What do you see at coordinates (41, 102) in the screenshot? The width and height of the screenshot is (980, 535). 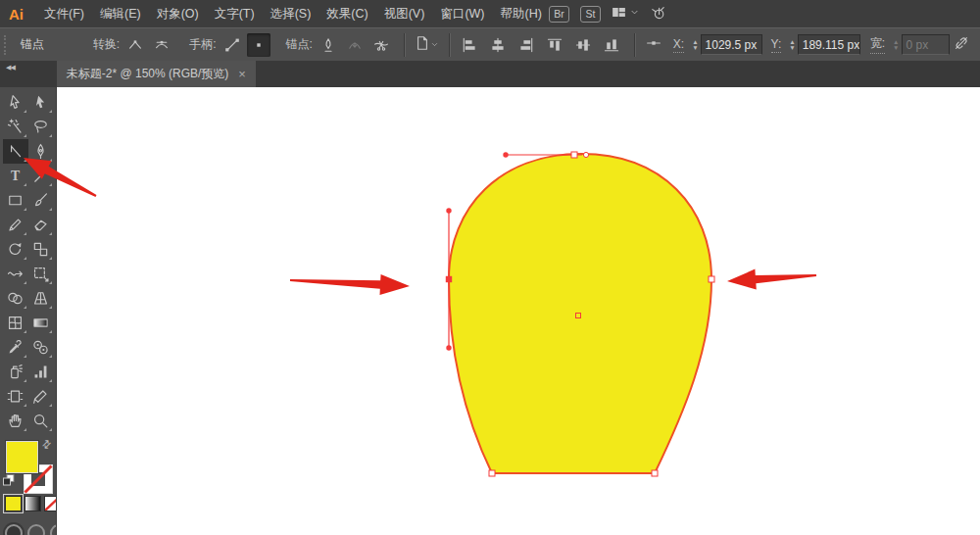 I see `selection-icon` at bounding box center [41, 102].